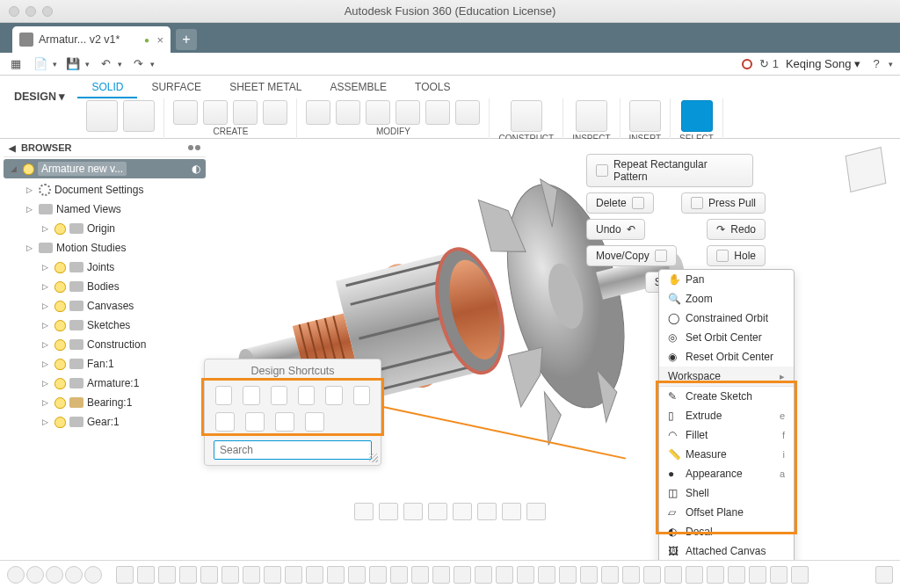  I want to click on timeline-back-icon, so click(35, 575).